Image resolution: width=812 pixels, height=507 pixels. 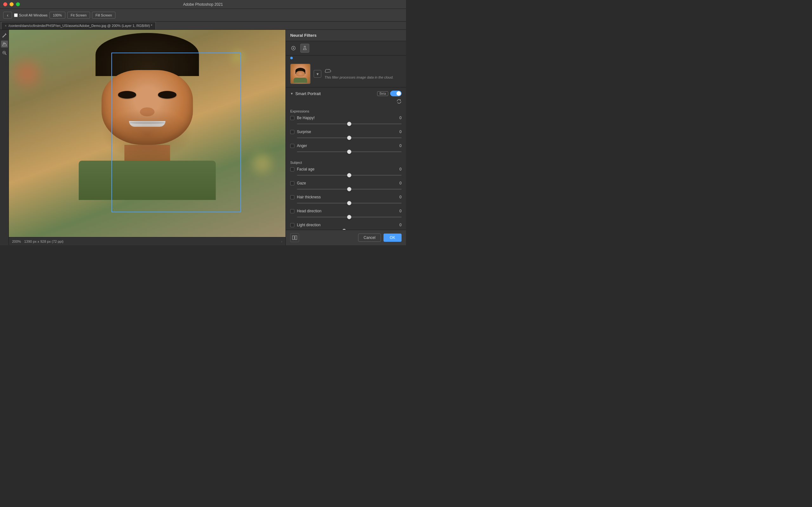 What do you see at coordinates (5, 35) in the screenshot?
I see `brush-tool-button` at bounding box center [5, 35].